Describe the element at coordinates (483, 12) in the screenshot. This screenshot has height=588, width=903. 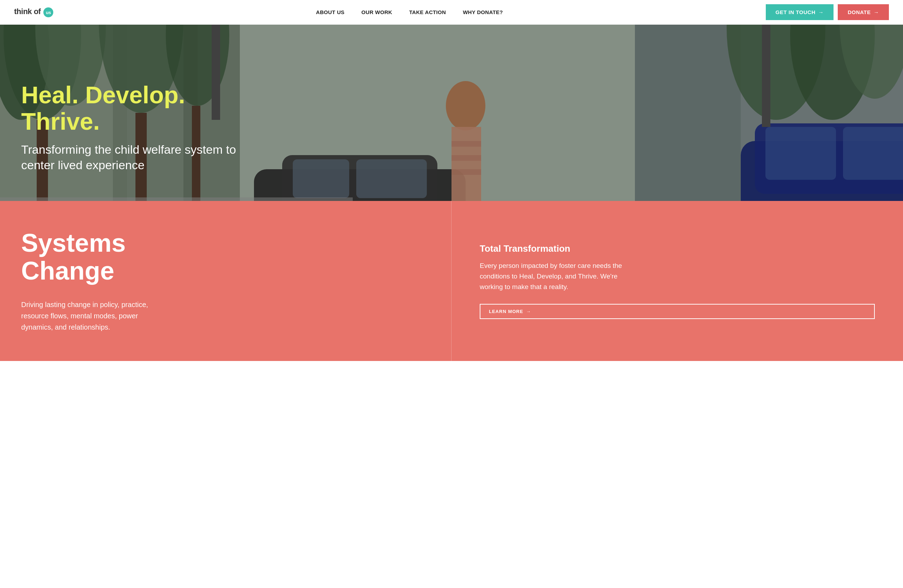
I see `nav-why-donate: WHY DONATE?` at that location.